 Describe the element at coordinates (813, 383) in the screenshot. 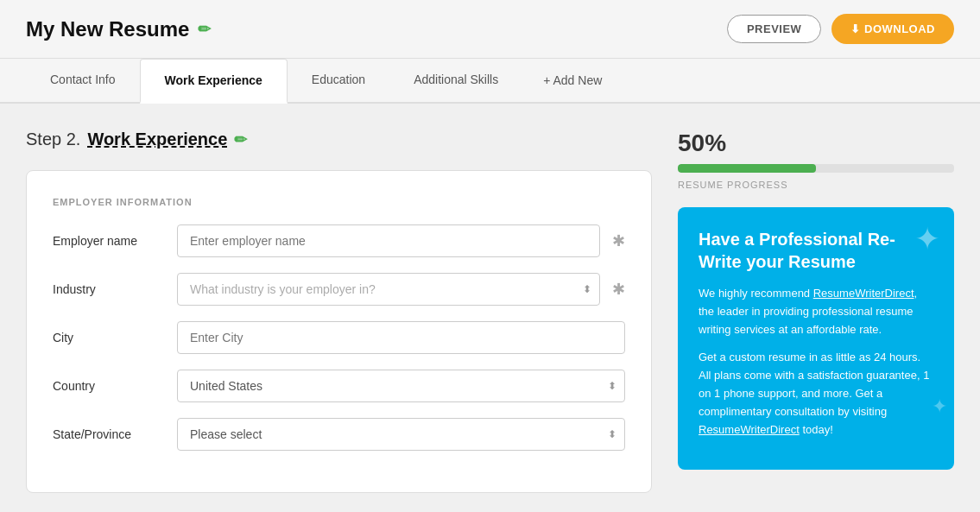

I see `promo-text2-part1: Get a custom resume in as little as 24 h…` at that location.